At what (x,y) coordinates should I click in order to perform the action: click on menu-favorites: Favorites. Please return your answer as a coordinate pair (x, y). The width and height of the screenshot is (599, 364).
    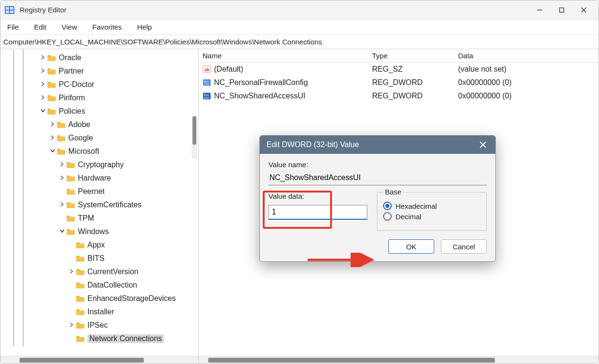
    Looking at the image, I should click on (107, 27).